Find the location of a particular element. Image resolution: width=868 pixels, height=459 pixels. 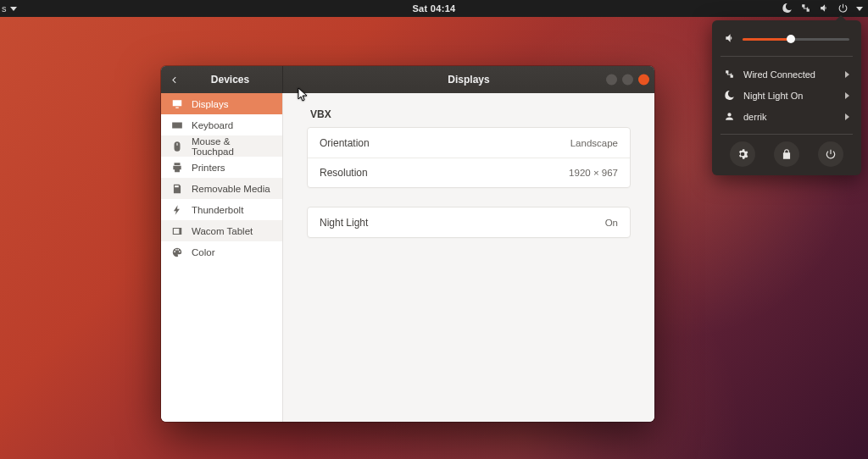

sysmenu-item-label: derrik is located at coordinates (790, 117).